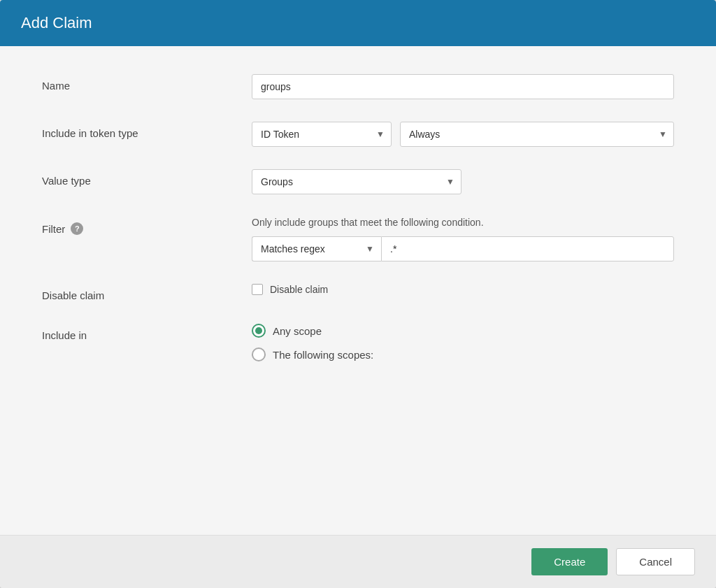 The height and width of the screenshot is (588, 716). Describe the element at coordinates (358, 134) in the screenshot. I see `token-type-row: Include in token type ID Token Access To…` at that location.